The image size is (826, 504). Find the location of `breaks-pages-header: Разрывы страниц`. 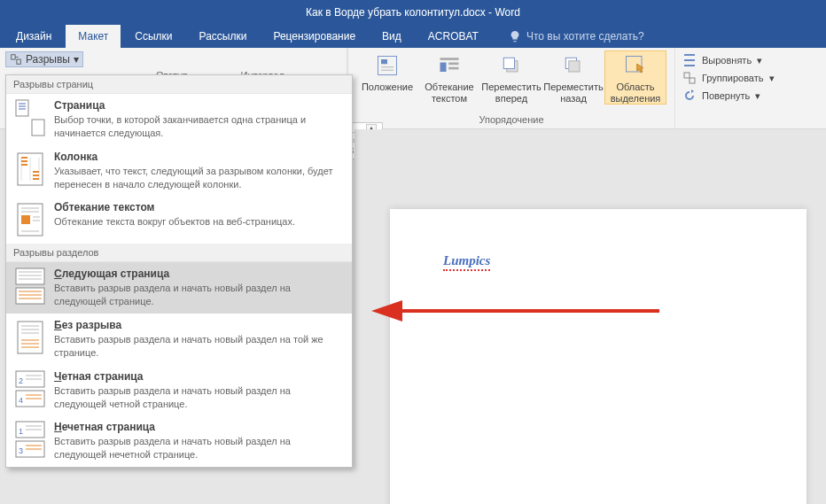

breaks-pages-header: Разрывы страниц is located at coordinates (179, 85).